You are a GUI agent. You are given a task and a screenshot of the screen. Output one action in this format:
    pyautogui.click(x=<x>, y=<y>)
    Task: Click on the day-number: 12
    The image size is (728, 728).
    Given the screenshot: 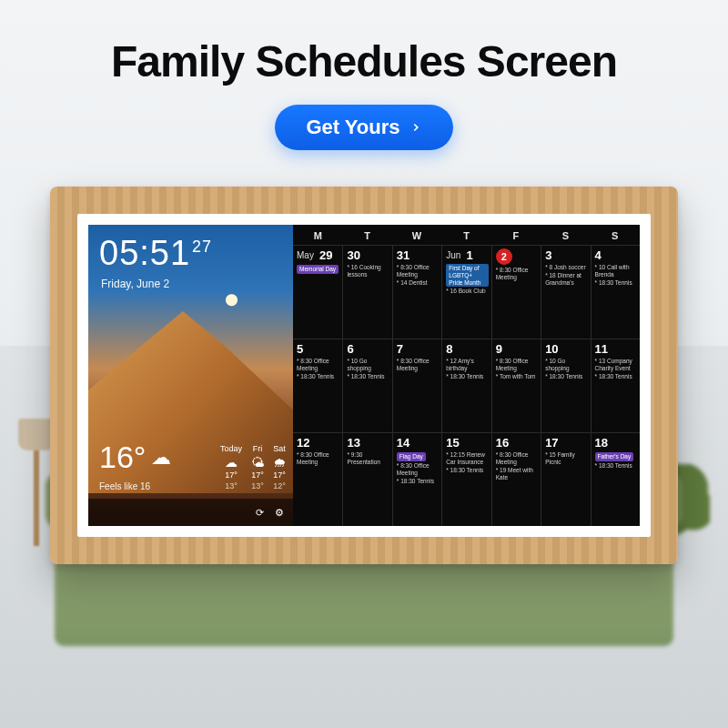 What is the action you would take?
    pyautogui.click(x=318, y=442)
    